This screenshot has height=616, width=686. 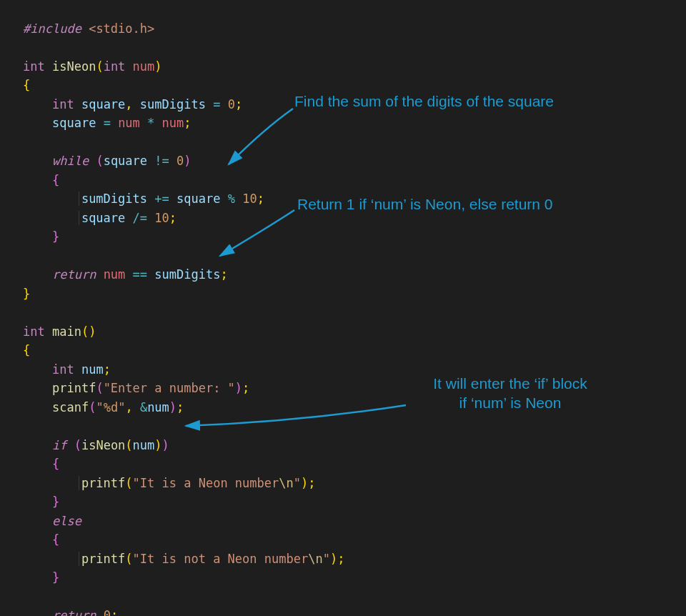 What do you see at coordinates (93, 369) in the screenshot?
I see `var-num: num` at bounding box center [93, 369].